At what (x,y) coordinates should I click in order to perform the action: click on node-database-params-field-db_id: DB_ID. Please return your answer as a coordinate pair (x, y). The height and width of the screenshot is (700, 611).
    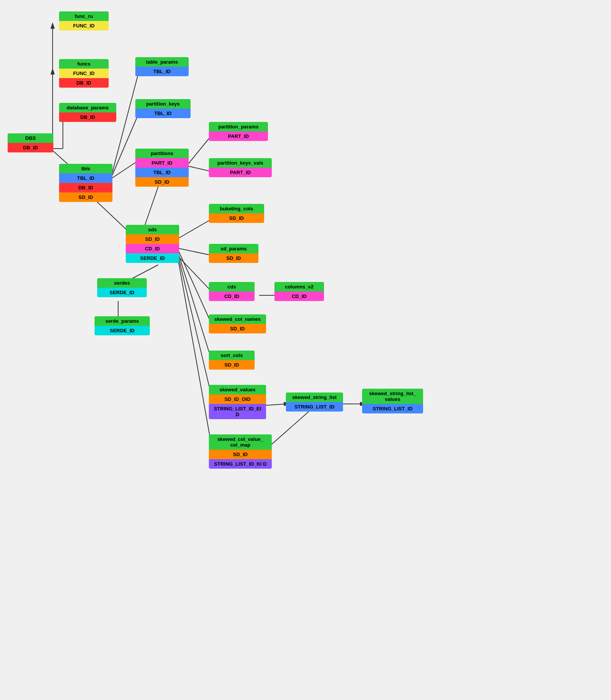
    Looking at the image, I should click on (88, 117).